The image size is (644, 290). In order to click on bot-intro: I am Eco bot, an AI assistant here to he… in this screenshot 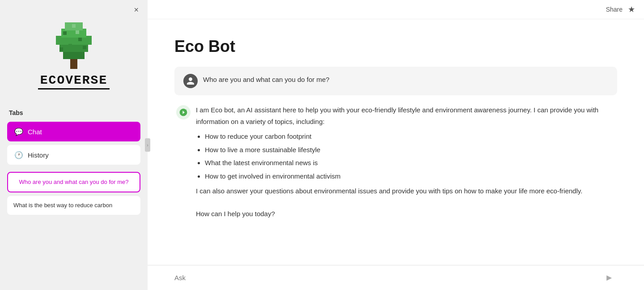, I will do `click(397, 115)`.